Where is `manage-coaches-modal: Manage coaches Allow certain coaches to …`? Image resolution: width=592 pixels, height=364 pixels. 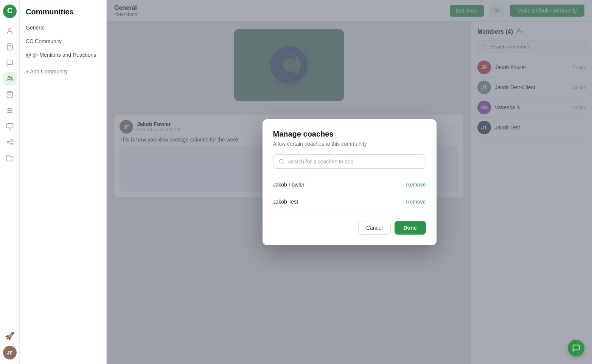
manage-coaches-modal: Manage coaches Allow certain coaches to … is located at coordinates (350, 182).